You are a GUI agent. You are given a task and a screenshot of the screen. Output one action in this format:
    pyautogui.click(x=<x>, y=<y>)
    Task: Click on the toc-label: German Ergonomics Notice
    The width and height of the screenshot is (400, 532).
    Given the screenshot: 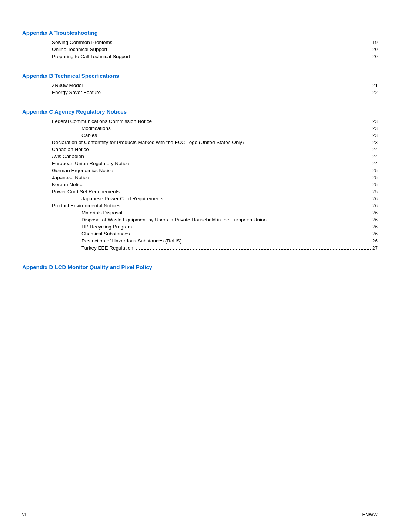 What is the action you would take?
    pyautogui.click(x=83, y=170)
    